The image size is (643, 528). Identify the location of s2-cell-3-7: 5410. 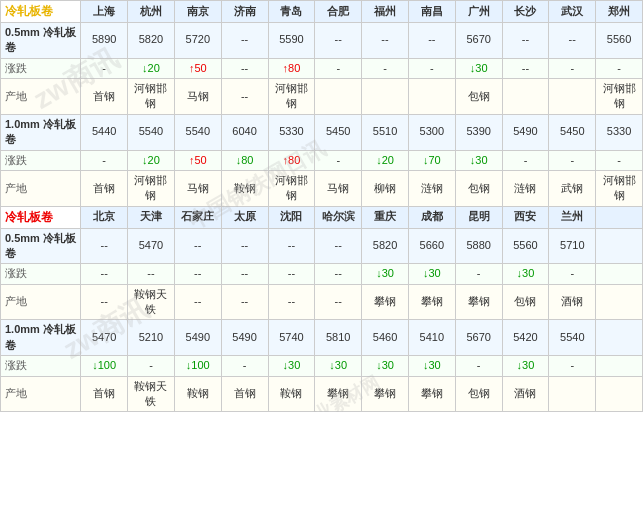
(432, 338).